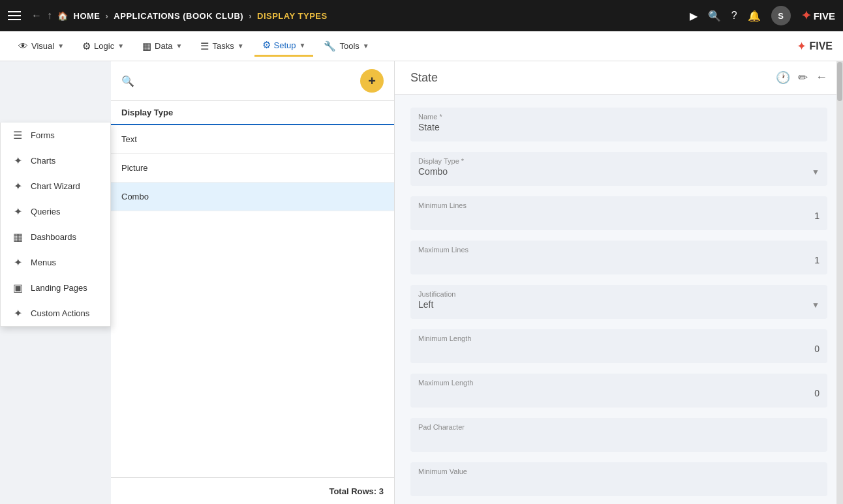 This screenshot has width=843, height=504. What do you see at coordinates (18, 313) in the screenshot?
I see `custom-actions-icon: ✦` at bounding box center [18, 313].